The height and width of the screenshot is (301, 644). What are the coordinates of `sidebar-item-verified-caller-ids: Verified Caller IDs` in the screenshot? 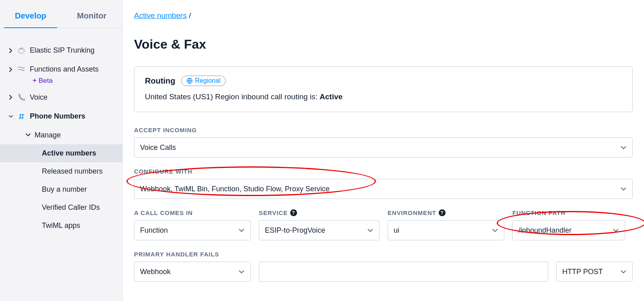 It's located at (61, 207).